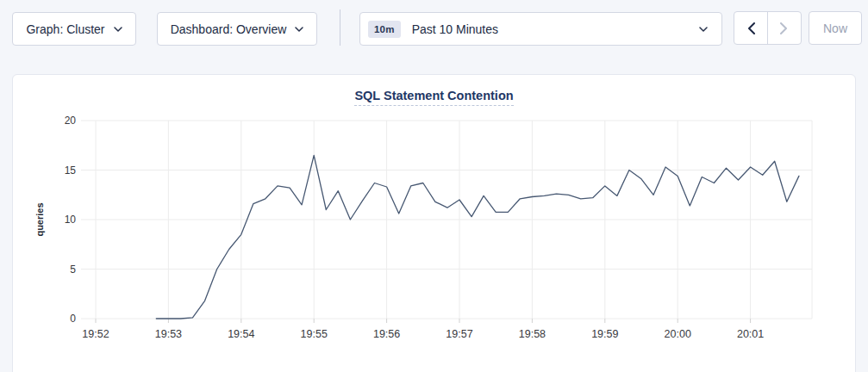 This screenshot has height=372, width=868. What do you see at coordinates (678, 334) in the screenshot?
I see `svg-text: 20:00` at bounding box center [678, 334].